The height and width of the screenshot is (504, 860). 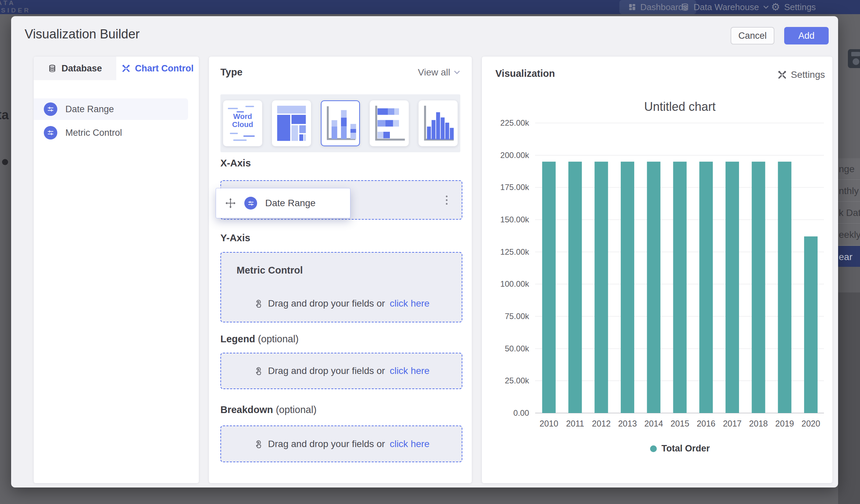 I want to click on chart-type-stacked-bar, so click(x=389, y=123).